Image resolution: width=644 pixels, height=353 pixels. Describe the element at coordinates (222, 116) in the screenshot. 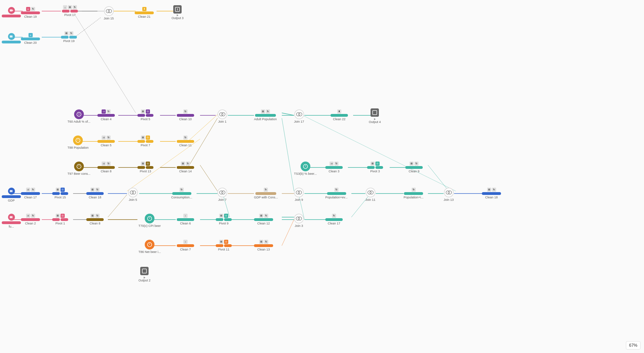

I see `join1-node: Join 1` at that location.